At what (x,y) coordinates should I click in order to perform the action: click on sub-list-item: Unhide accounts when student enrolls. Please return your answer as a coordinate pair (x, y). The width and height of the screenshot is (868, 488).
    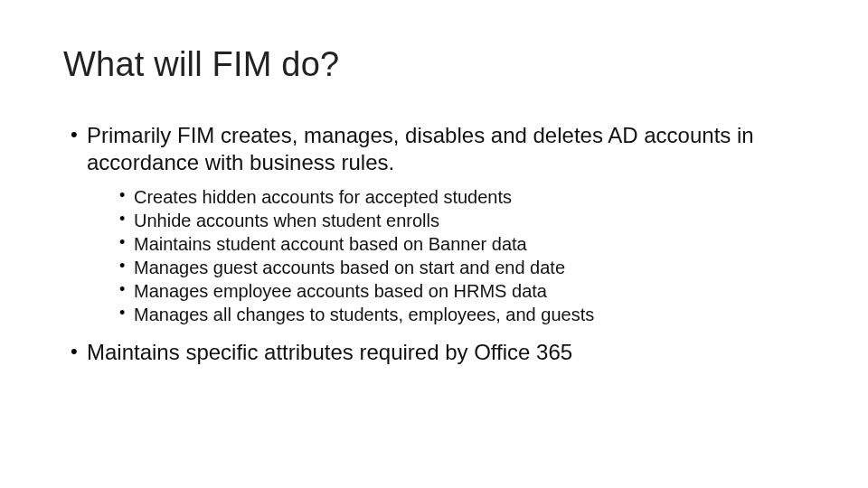
    Looking at the image, I should click on (462, 221).